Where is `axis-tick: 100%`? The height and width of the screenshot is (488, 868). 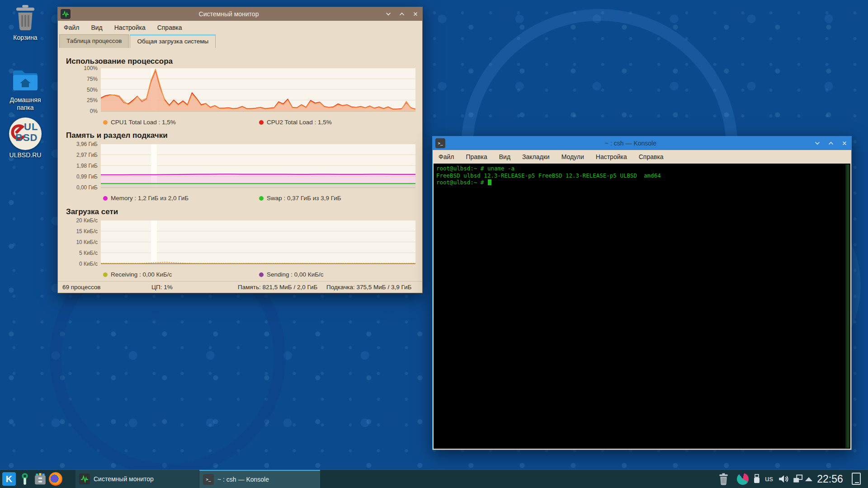
axis-tick: 100% is located at coordinates (90, 68).